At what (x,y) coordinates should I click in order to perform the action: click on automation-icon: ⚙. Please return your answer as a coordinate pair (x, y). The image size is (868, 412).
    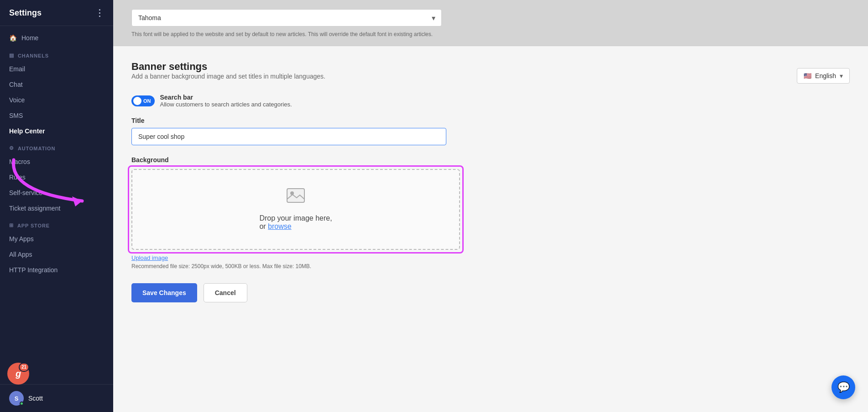
    Looking at the image, I should click on (12, 148).